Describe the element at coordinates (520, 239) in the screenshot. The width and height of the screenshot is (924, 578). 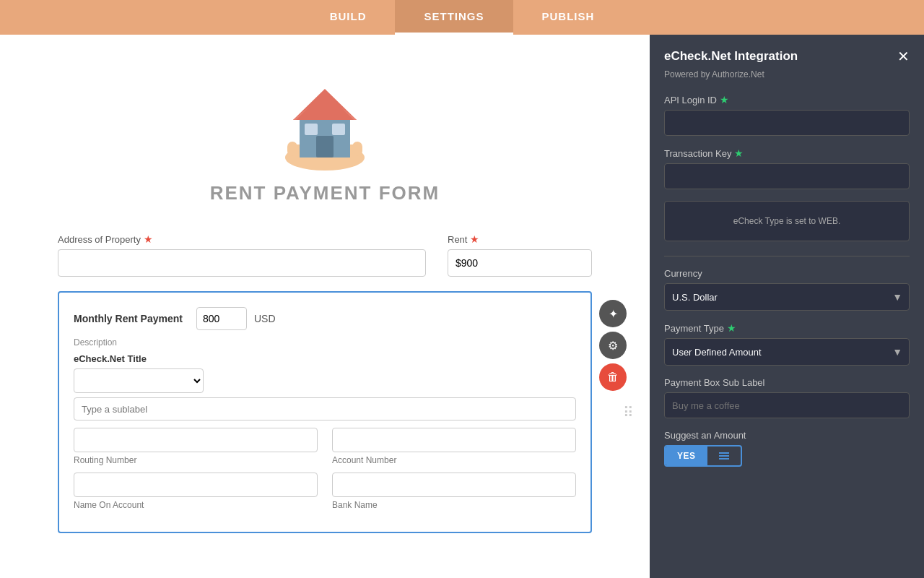
I see `rent-label: Rent ★` at that location.